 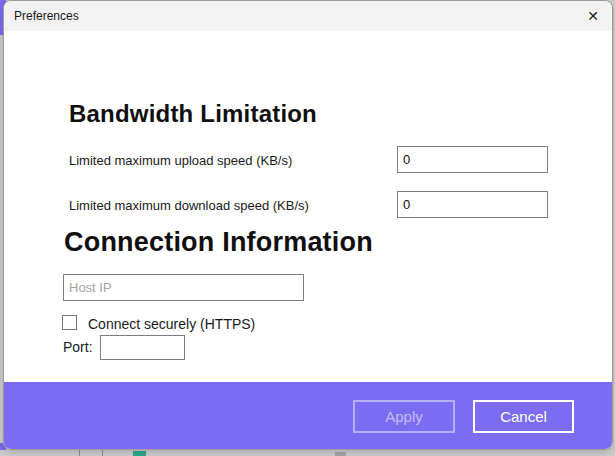 What do you see at coordinates (142, 348) in the screenshot?
I see `port-input` at bounding box center [142, 348].